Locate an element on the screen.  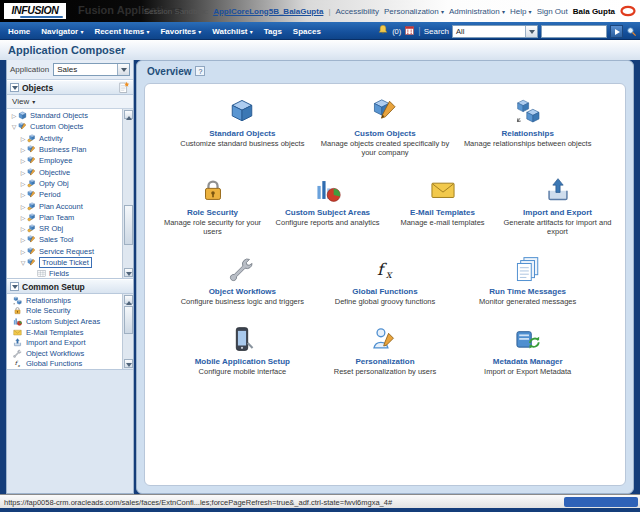
overview-item-personalization: Personalization Reset personalization by… is located at coordinates (386, 351).